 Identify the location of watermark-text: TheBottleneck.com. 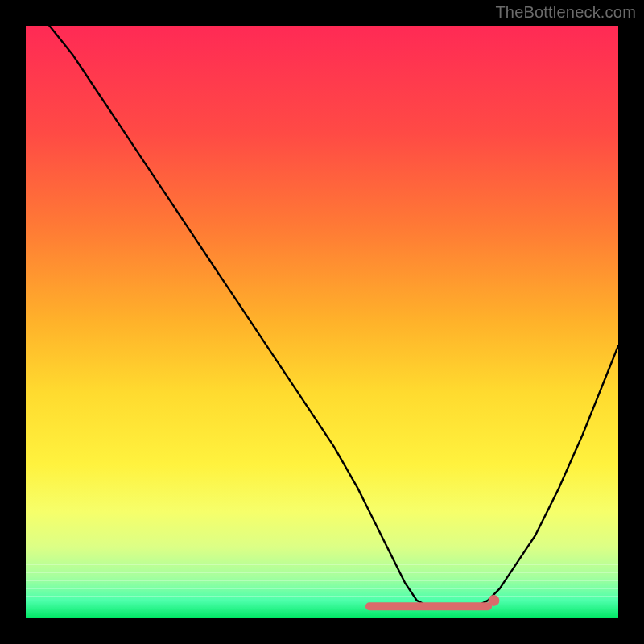
(565, 13).